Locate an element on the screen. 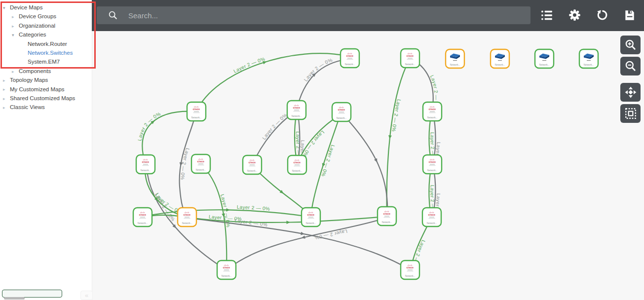 The width and height of the screenshot is (644, 300). device-node-node-d5: ıIııIıciscoNetwork... is located at coordinates (432, 217).